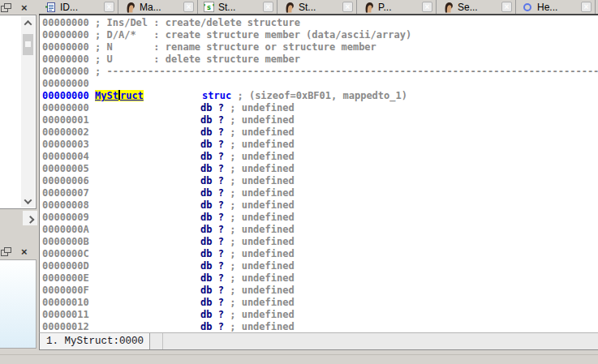 The width and height of the screenshot is (598, 364). Describe the element at coordinates (320, 47) in the screenshot. I see `code-line-comment: 00000000 ; N : rename structure or struc…` at that location.